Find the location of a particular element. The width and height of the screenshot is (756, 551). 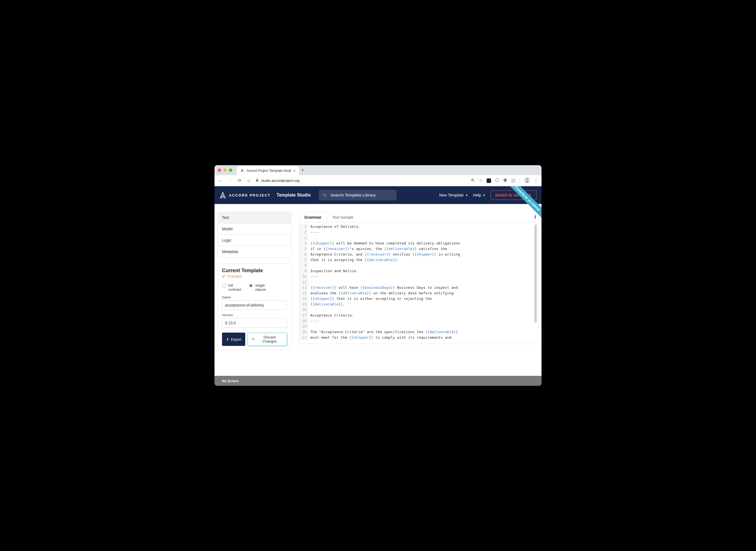

sidebar-tab-metadata: Metadata is located at coordinates (255, 251).